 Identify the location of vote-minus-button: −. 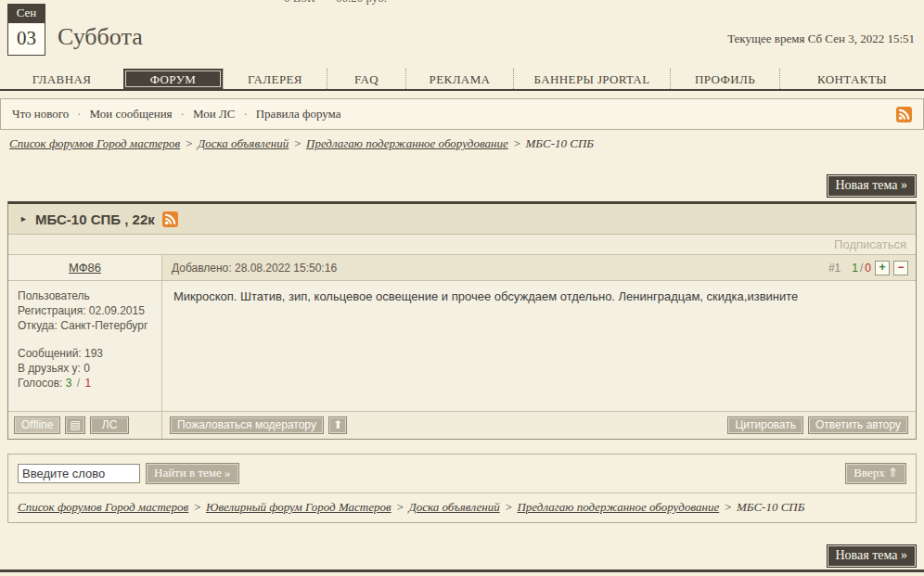
(901, 268).